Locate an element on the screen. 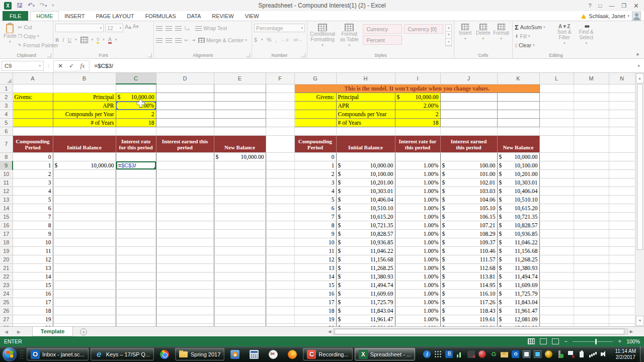 The image size is (644, 362). cell-I20: 1.00% is located at coordinates (418, 259).